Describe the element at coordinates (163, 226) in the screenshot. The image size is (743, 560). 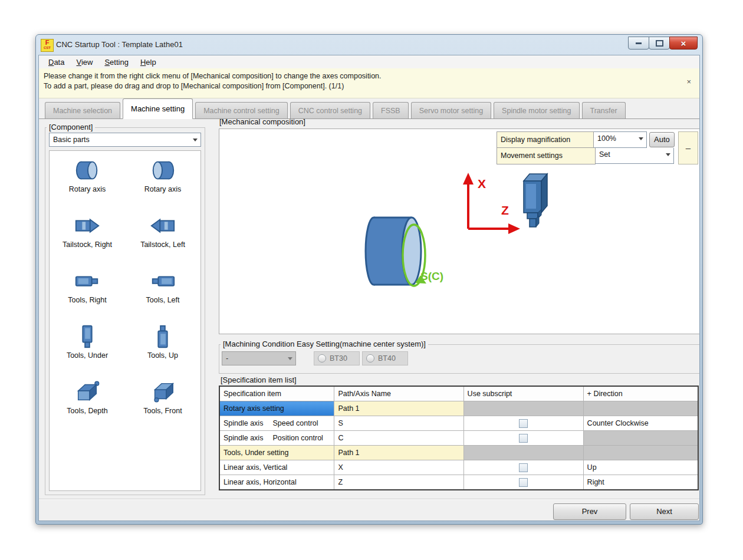
I see `tailstock-left-icon` at that location.